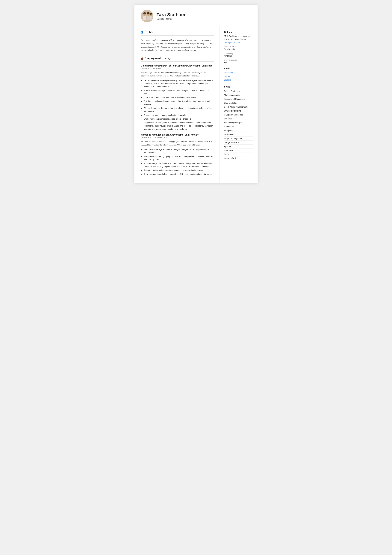  What do you see at coordinates (177, 74) in the screenshot?
I see `job-summary-1: Enhanced open rate for online customer c…` at bounding box center [177, 74].